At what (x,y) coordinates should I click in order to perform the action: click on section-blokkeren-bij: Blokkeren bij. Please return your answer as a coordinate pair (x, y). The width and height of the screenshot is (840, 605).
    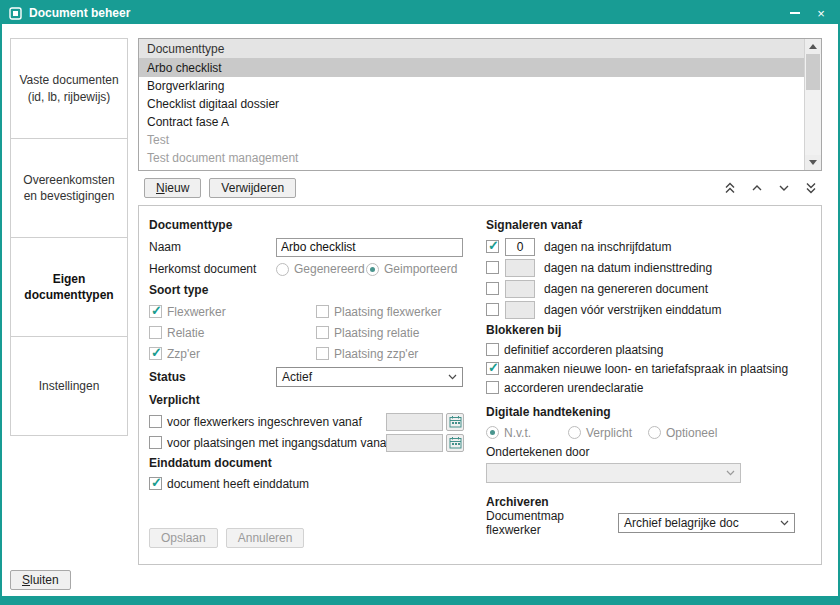
    Looking at the image, I should click on (650, 330).